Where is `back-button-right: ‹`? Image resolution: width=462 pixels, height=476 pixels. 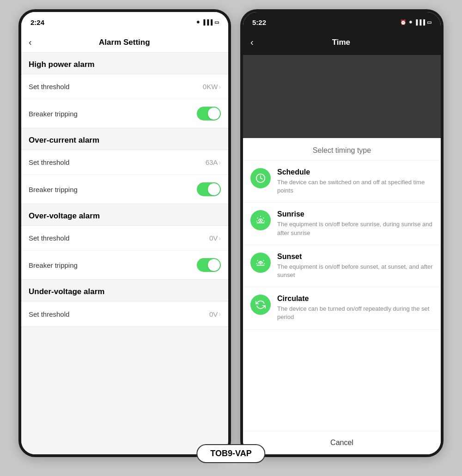 back-button-right: ‹ is located at coordinates (252, 42).